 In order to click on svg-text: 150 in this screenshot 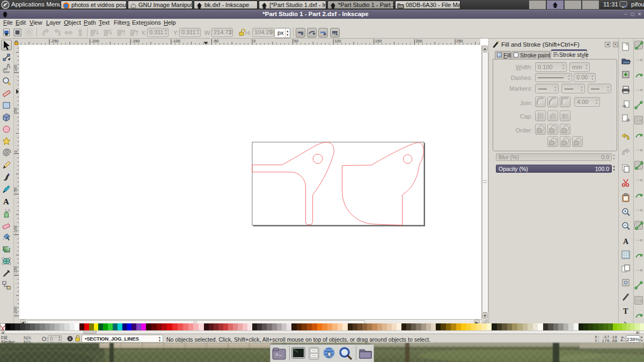, I will do `click(379, 41)`.